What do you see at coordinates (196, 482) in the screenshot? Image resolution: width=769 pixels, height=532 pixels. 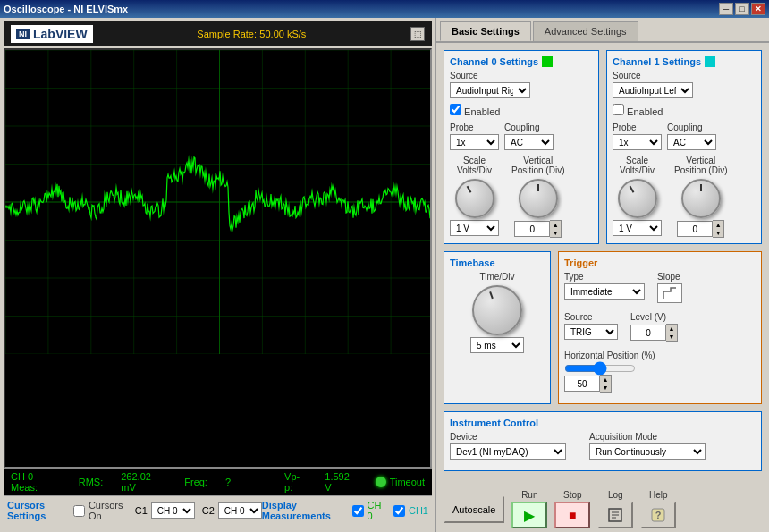 I see `freq-label: Freq:` at bounding box center [196, 482].